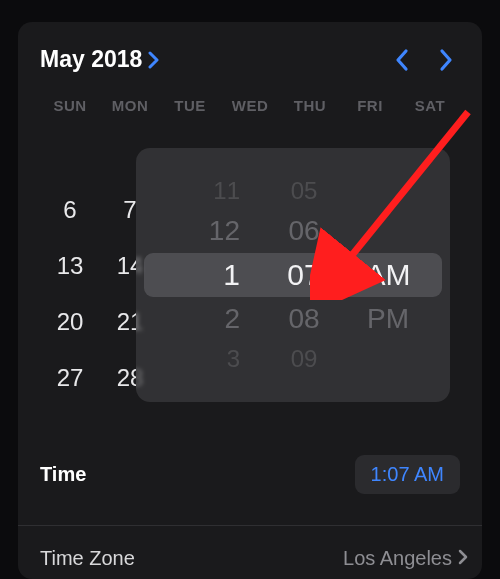 This screenshot has height=579, width=500. Describe the element at coordinates (254, 558) in the screenshot. I see `timezone-row: Time Zone Los Angeles` at that location.